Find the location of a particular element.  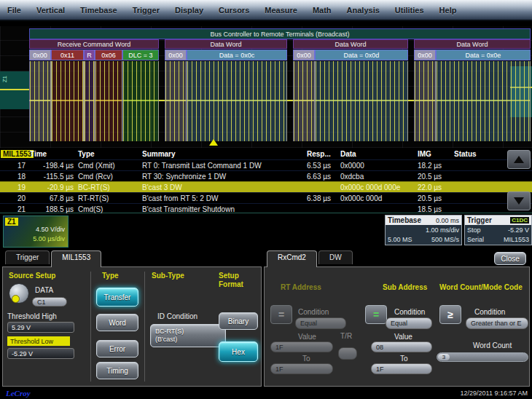

format-hex-button: Hex is located at coordinates (238, 352).